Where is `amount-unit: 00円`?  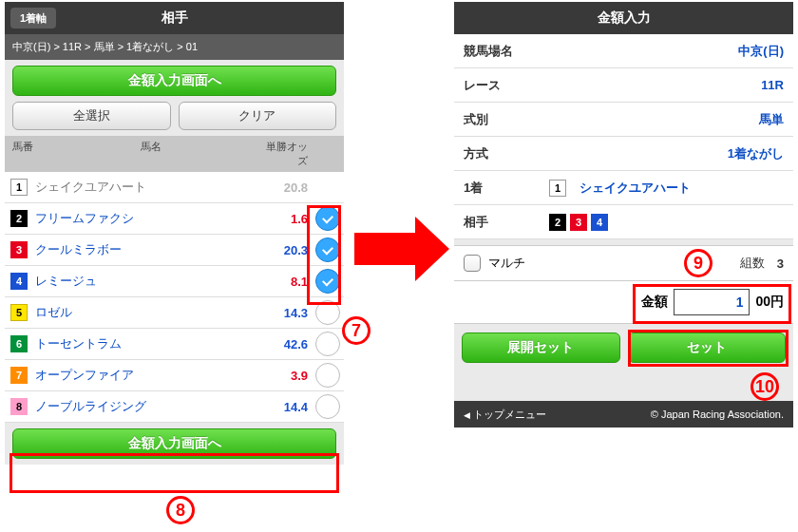
amount-unit: 00円 is located at coordinates (770, 302).